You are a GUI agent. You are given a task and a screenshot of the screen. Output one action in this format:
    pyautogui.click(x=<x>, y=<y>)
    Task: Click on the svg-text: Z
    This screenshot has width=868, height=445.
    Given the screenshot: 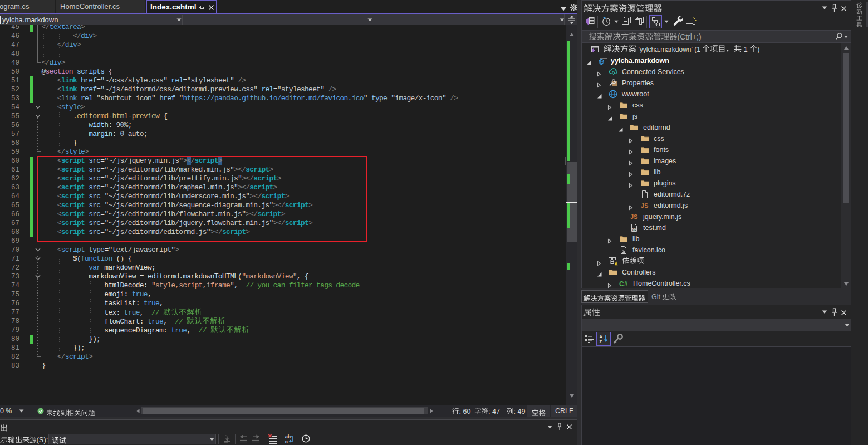 What is the action you would take?
    pyautogui.click(x=601, y=341)
    